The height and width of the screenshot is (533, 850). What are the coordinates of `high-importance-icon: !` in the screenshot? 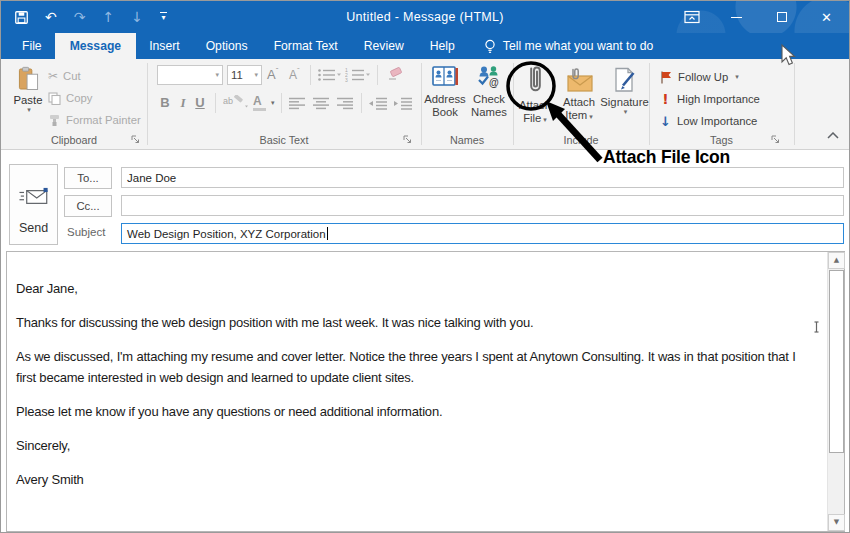 It's located at (666, 99).